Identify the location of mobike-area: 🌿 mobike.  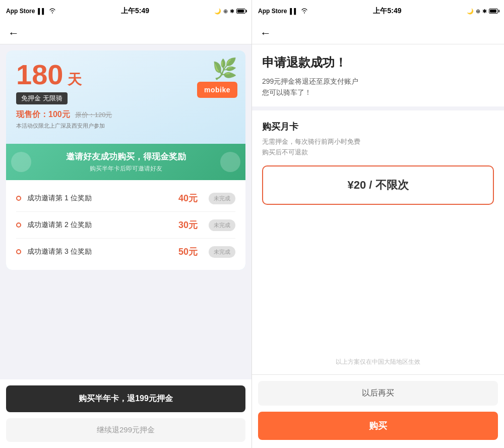
(217, 78).